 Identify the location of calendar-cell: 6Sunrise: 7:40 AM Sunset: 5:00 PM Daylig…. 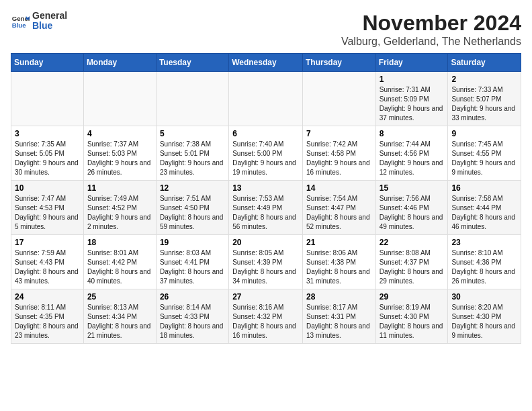
(266, 153).